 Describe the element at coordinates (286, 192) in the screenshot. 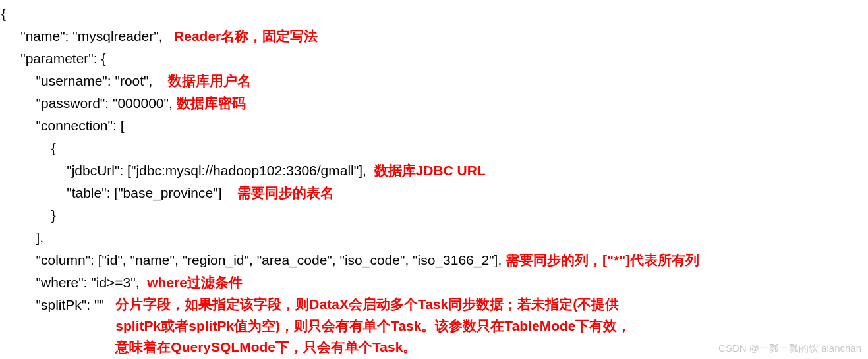

I see `annotation-table: 需要同步的表名` at that location.